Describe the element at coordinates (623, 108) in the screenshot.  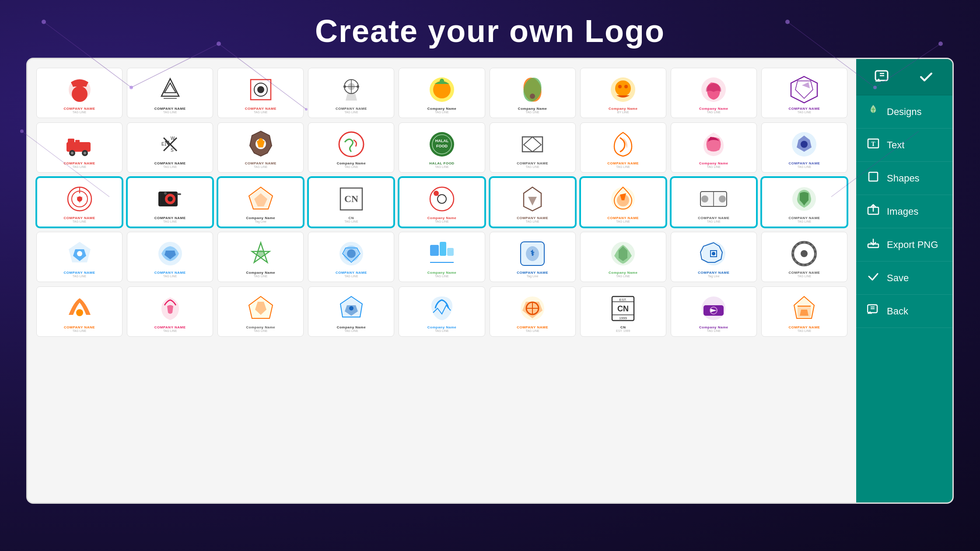
I see `logo-label-7: Company Name` at that location.